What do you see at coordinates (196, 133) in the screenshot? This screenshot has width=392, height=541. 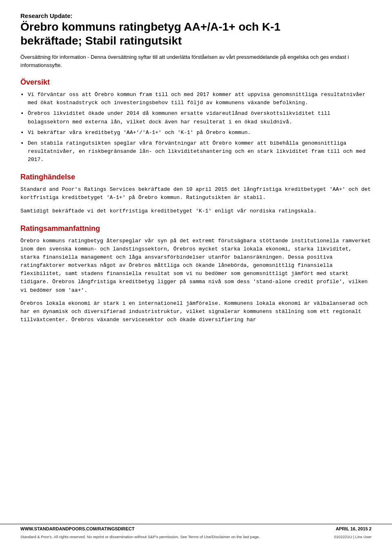 I see `bullet-item-3: Vi bekräftar våra kreditbetyg 'AA+'/'A-1…` at bounding box center [196, 133].